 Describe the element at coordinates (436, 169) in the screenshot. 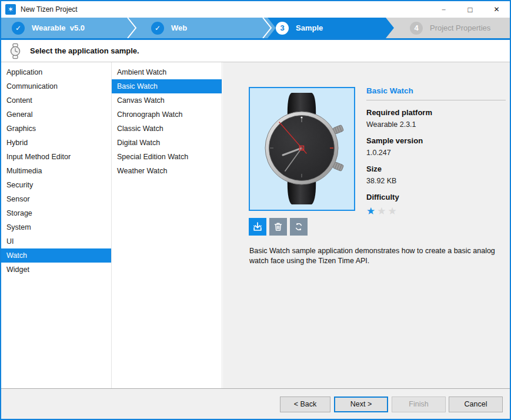

I see `size-label: Size` at that location.